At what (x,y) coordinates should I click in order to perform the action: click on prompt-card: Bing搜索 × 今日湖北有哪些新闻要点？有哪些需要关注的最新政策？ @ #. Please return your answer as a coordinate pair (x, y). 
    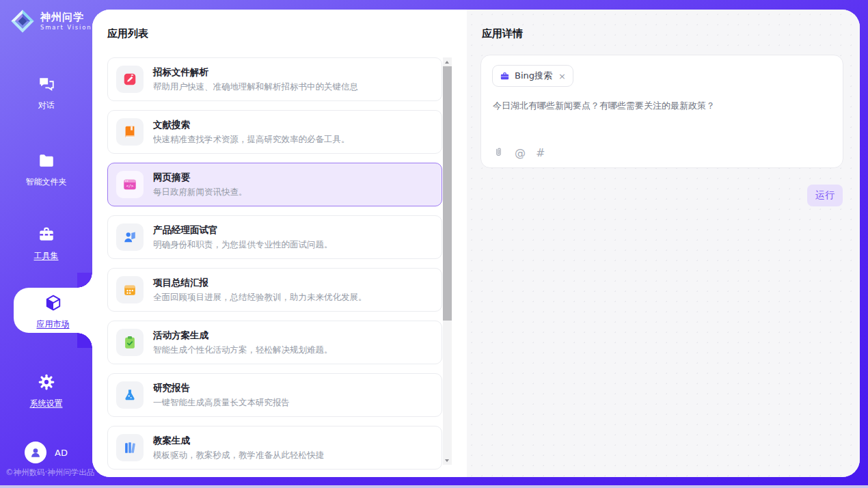
    Looking at the image, I should click on (662, 111).